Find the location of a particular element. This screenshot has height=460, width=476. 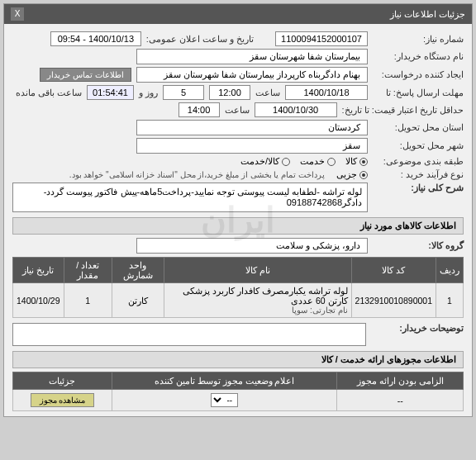

row-province: استان محل تحویل: کردستان is located at coordinates (238, 127).